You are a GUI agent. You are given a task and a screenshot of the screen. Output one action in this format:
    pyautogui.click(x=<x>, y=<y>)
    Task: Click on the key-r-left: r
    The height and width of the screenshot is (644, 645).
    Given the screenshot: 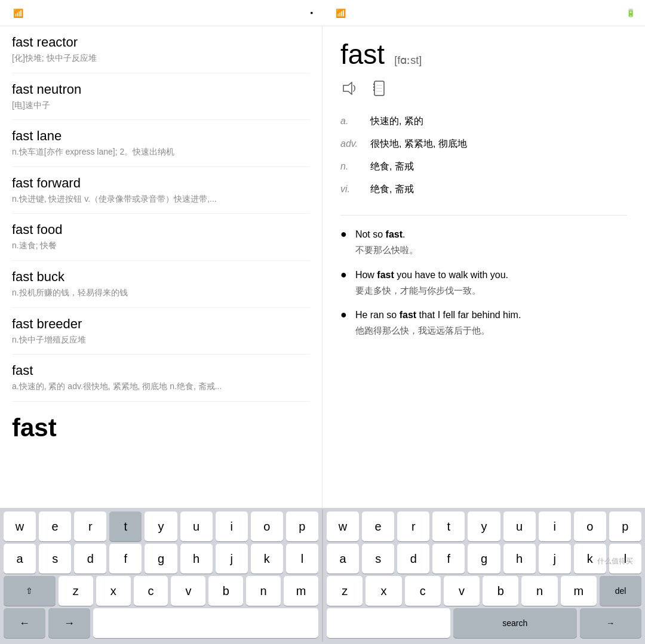 What is the action you would take?
    pyautogui.click(x=90, y=526)
    